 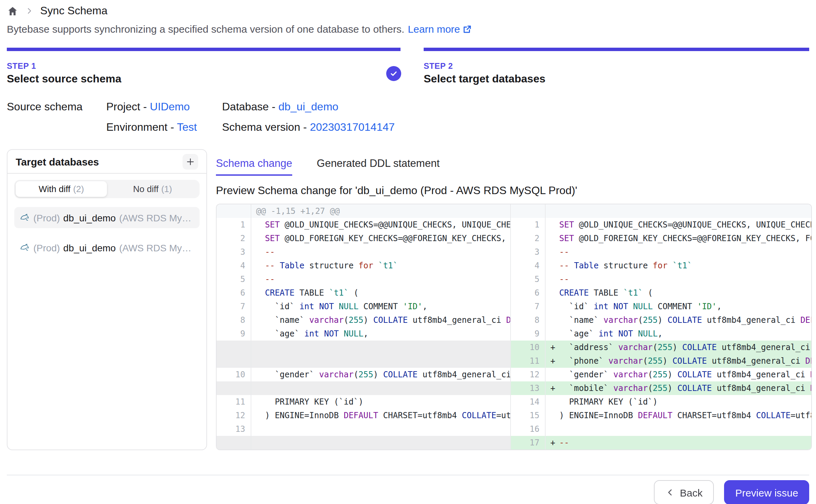 I want to click on step1-progress-bar, so click(x=204, y=49).